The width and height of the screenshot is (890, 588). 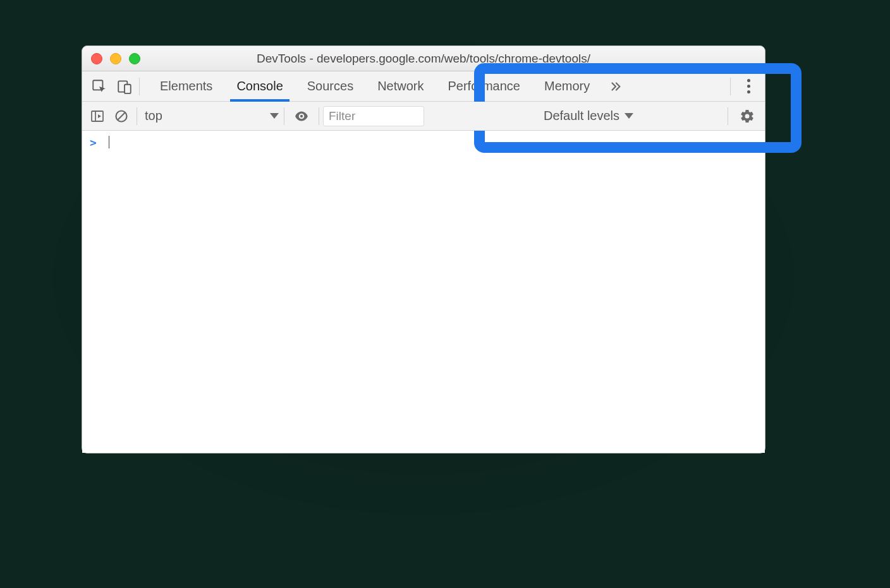 What do you see at coordinates (125, 87) in the screenshot?
I see `device-toolbar-icon` at bounding box center [125, 87].